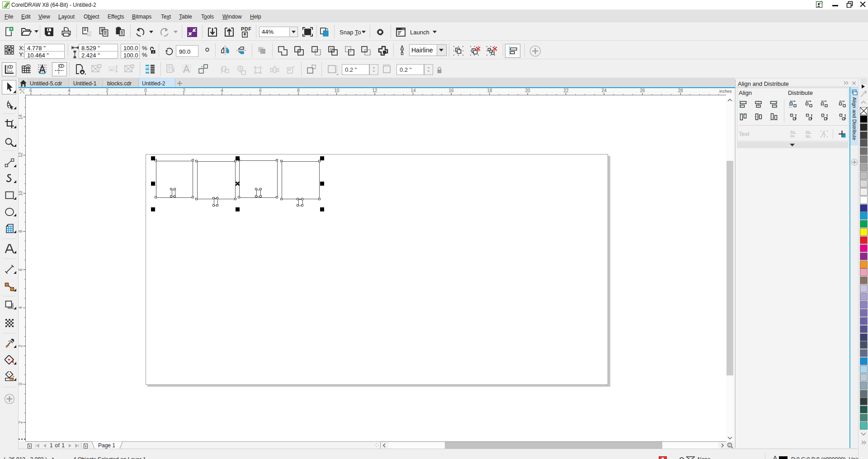  Describe the element at coordinates (112, 70) in the screenshot. I see `svg-text: ab` at that location.